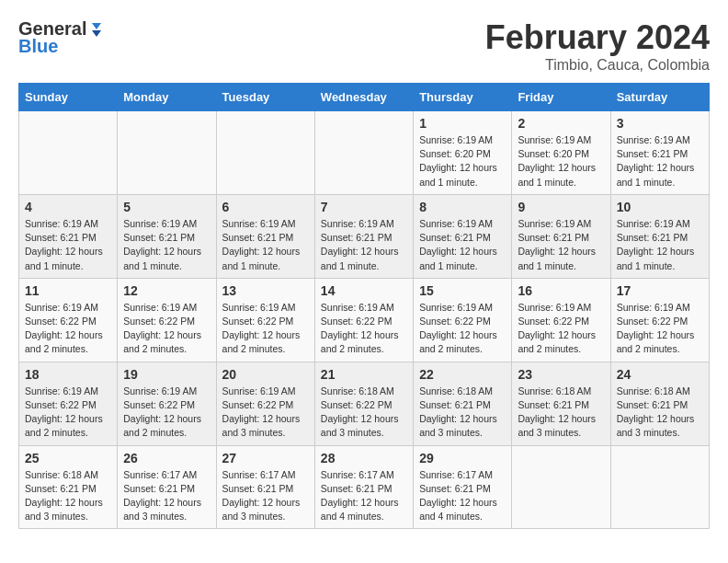 The width and height of the screenshot is (728, 563). I want to click on week-row-3: 11Sunrise: 6:19 AM Sunset: 6:22 PM Dayli…, so click(364, 320).